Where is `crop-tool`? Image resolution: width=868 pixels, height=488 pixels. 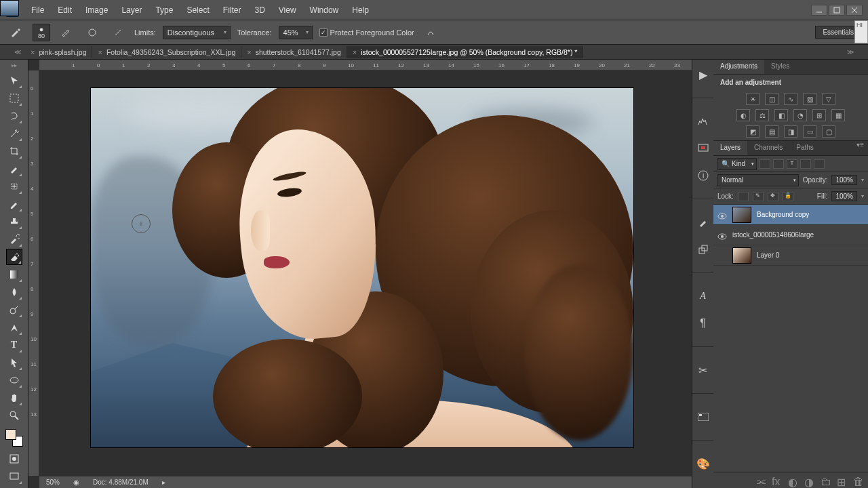 crop-tool is located at coordinates (14, 151).